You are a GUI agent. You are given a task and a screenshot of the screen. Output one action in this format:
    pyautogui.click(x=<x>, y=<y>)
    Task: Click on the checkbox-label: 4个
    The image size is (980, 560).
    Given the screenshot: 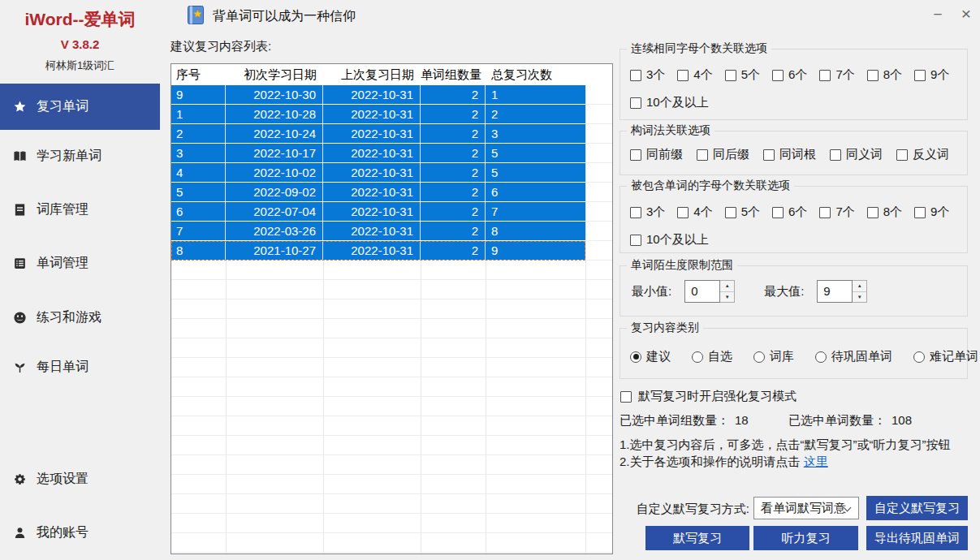 What is the action you would take?
    pyautogui.click(x=703, y=75)
    